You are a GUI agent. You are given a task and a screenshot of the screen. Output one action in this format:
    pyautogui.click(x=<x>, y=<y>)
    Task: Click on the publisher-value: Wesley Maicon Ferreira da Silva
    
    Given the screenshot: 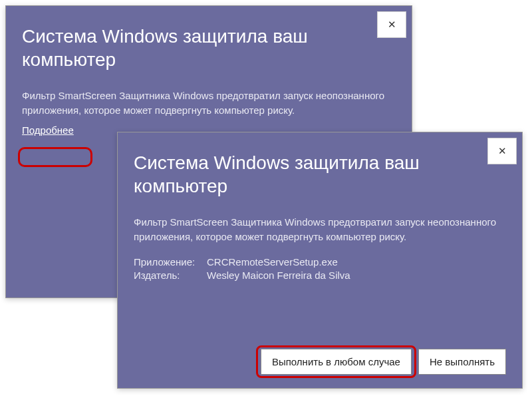 What is the action you would take?
    pyautogui.click(x=356, y=276)
    